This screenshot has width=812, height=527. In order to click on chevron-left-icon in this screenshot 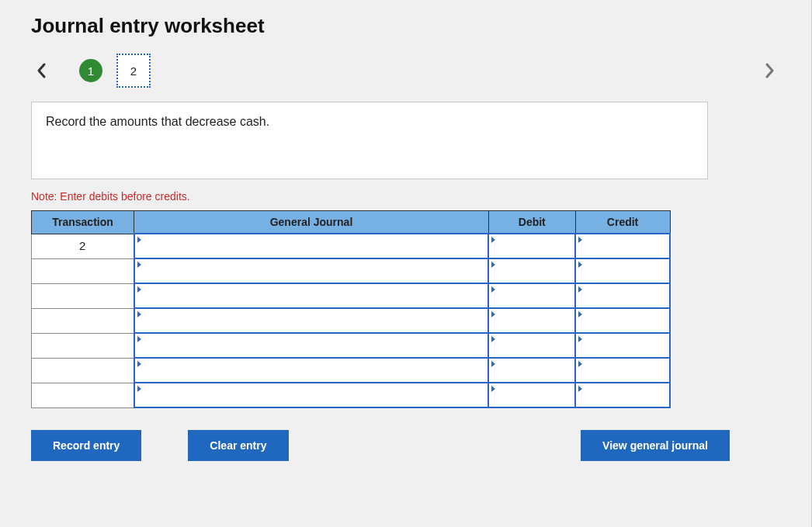, I will do `click(42, 71)`.